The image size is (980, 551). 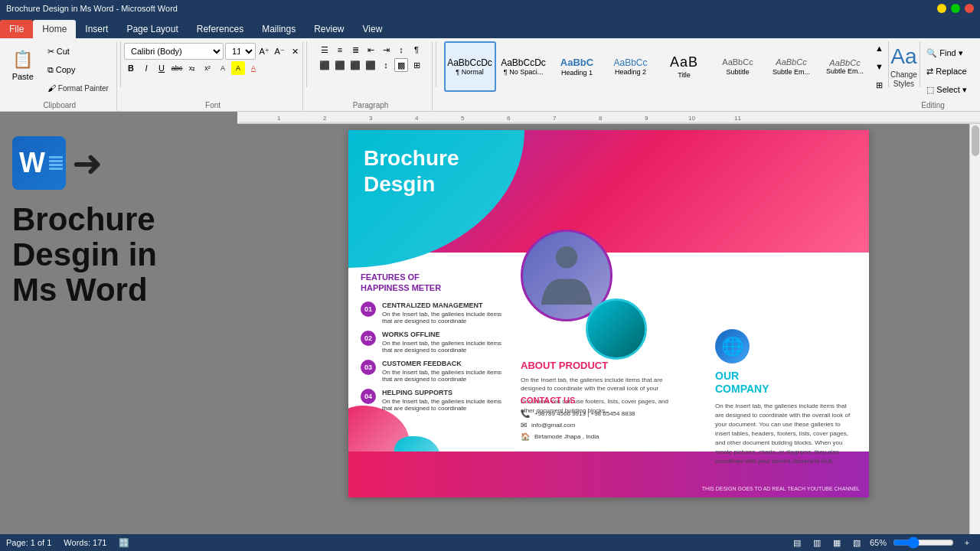 I want to click on align-left-button: ⬛, so click(x=325, y=65).